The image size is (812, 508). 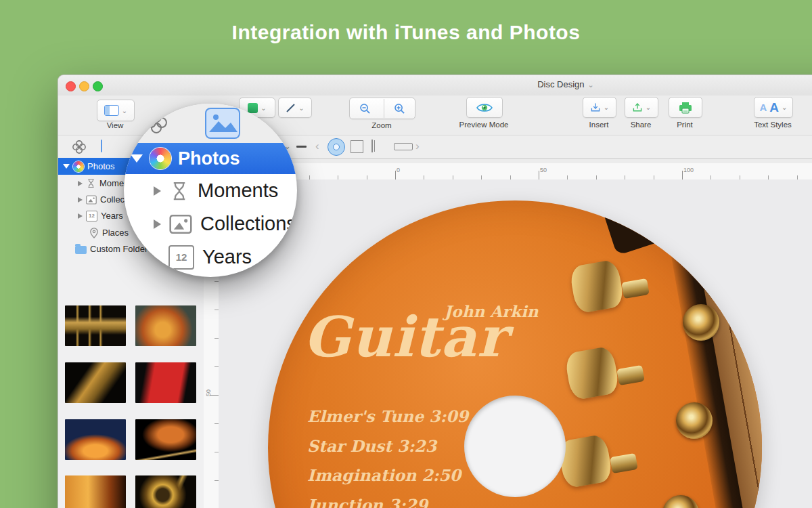 What do you see at coordinates (418, 146) in the screenshot?
I see `scroll-right-icon: ›` at bounding box center [418, 146].